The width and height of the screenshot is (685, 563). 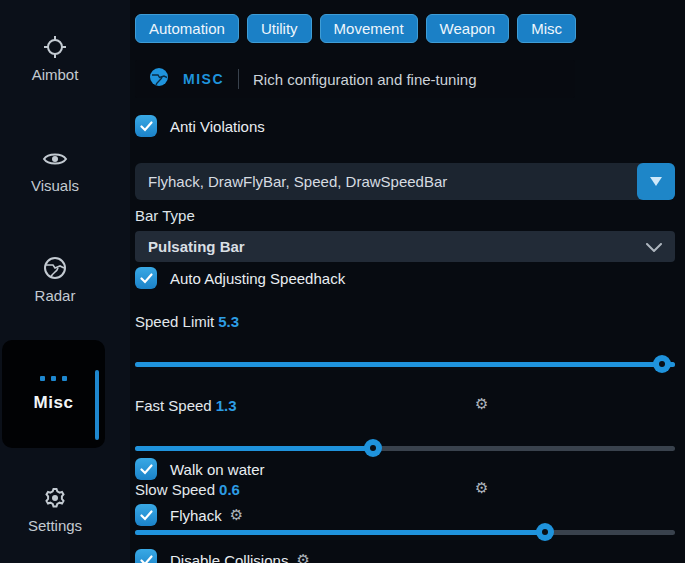 What do you see at coordinates (196, 246) in the screenshot?
I see `select-value: Pulsating Bar` at bounding box center [196, 246].